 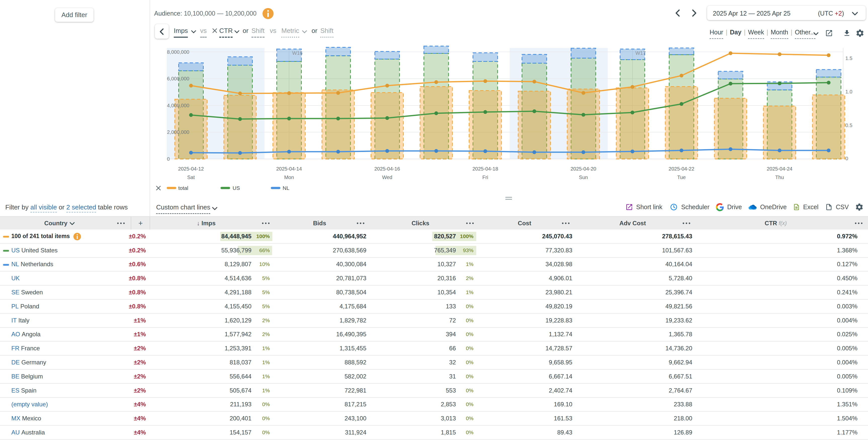 What do you see at coordinates (191, 177) in the screenshot?
I see `svg-text: Sat` at bounding box center [191, 177].